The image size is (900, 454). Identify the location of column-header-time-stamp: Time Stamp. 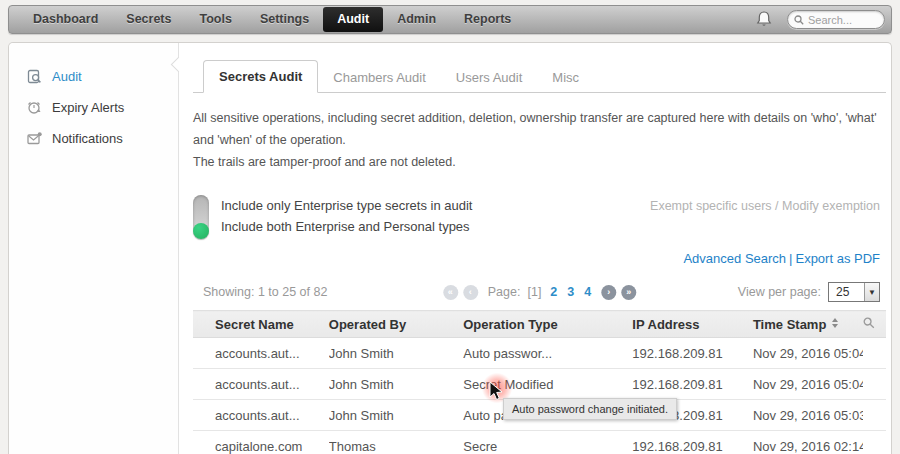
(808, 324).